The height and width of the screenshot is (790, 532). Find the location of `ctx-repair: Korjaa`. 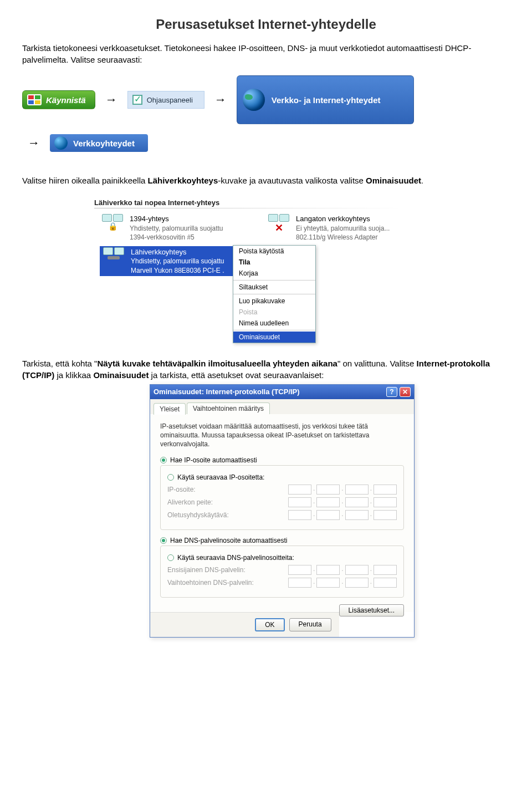

ctx-repair: Korjaa is located at coordinates (274, 273).